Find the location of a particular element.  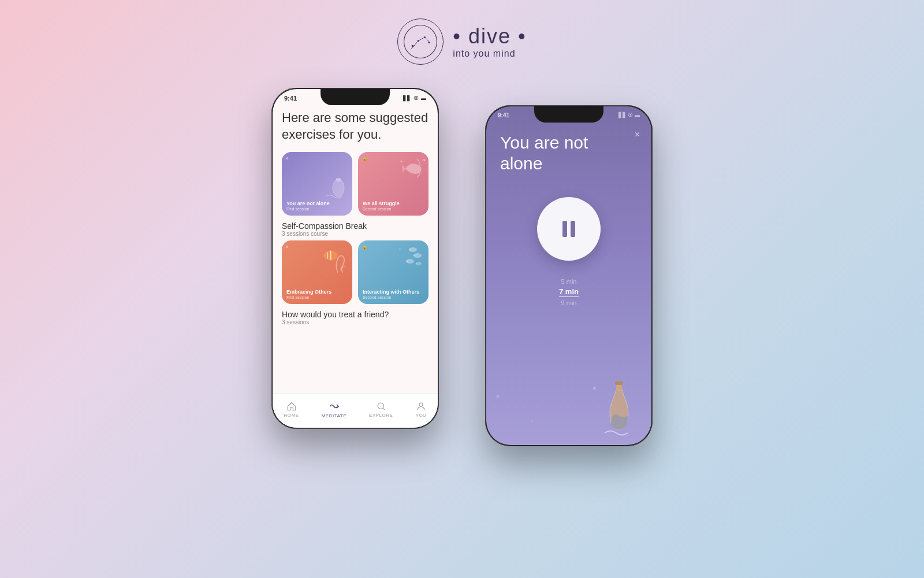

player-title-line1: You are not is located at coordinates (544, 142).